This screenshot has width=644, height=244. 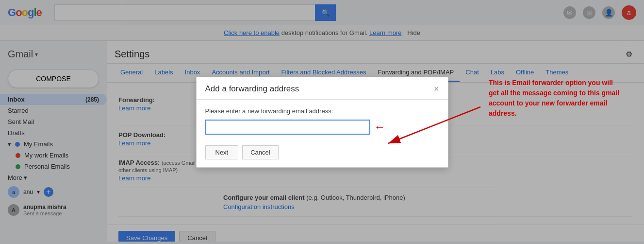 I want to click on modal-cancel-button: Cancel, so click(x=260, y=153).